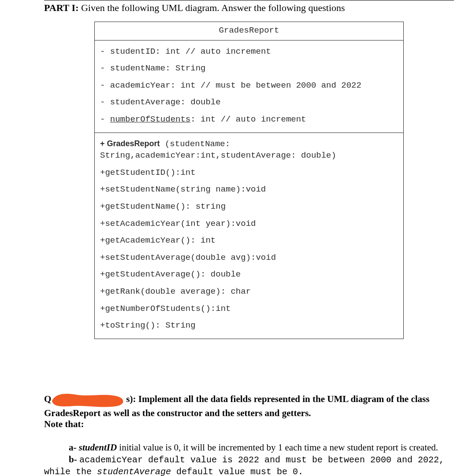 The image size is (476, 476). I want to click on question-line1: Implement all the data fields represente…, so click(284, 399).